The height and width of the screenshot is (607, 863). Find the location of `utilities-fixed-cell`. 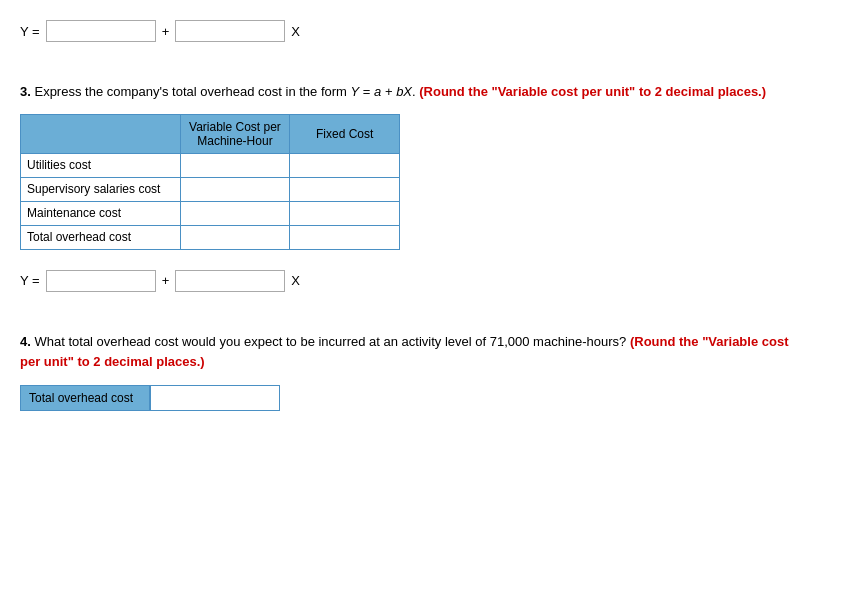

utilities-fixed-cell is located at coordinates (345, 165).